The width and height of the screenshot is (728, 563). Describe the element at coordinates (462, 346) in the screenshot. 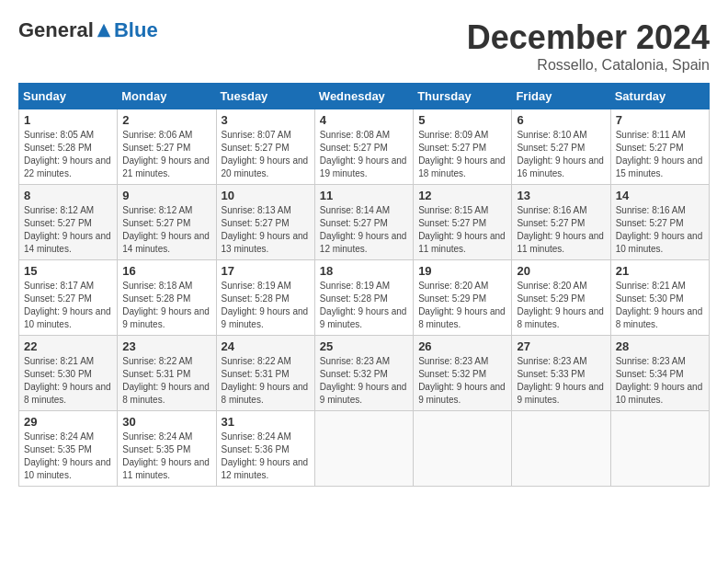

I see `day-number: 26` at that location.